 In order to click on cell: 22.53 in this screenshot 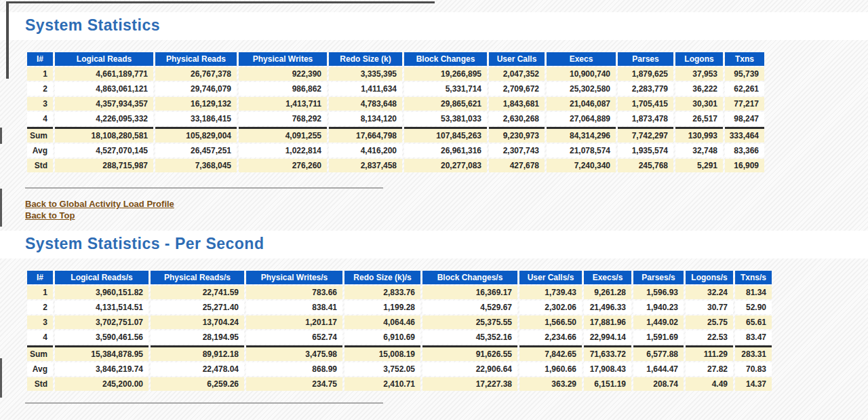, I will do `click(709, 337)`.